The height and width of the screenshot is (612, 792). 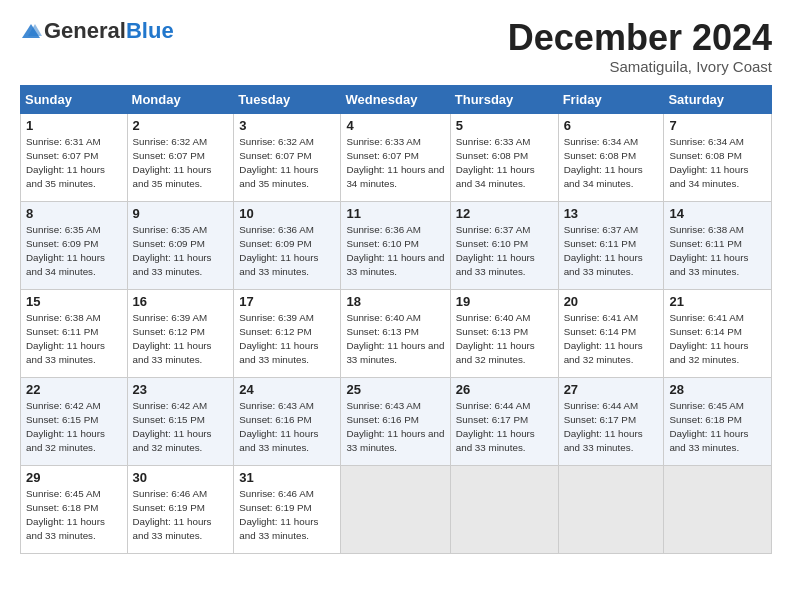 I want to click on day-detail: Sunrise: 6:37 AMSunset: 6:11 PMDaylight:…, so click(x=612, y=252).